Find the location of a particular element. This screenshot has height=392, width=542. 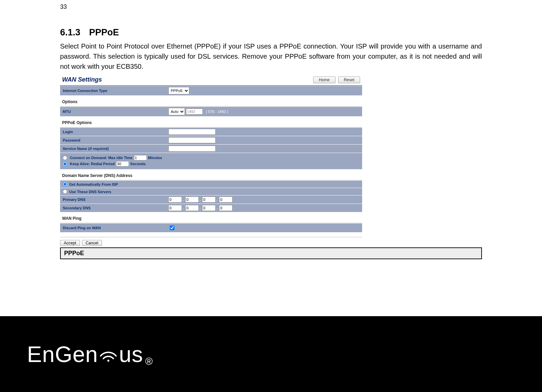

wifi-icon is located at coordinates (108, 354).